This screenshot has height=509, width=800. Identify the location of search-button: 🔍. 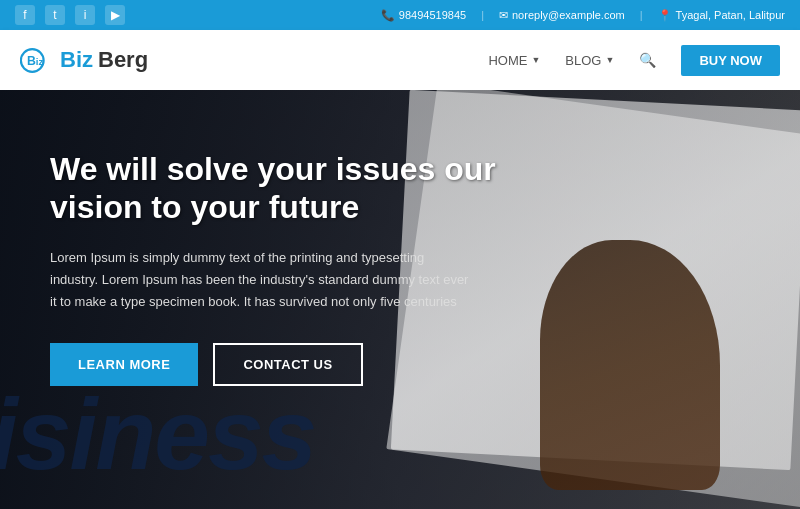
(648, 60).